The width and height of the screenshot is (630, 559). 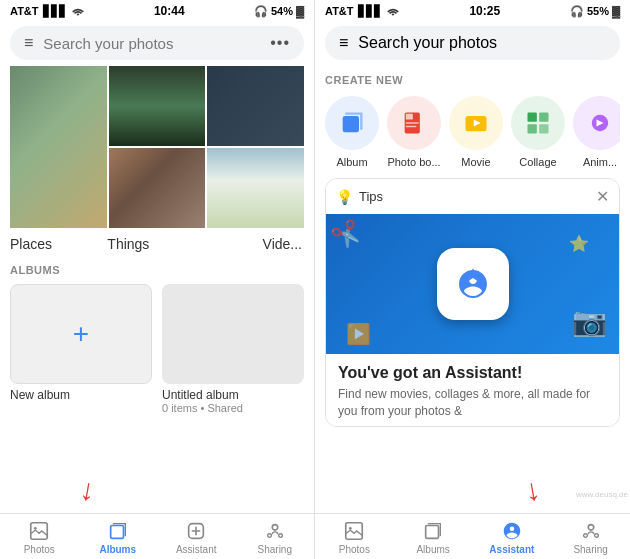 What do you see at coordinates (596, 132) in the screenshot?
I see `create-animation: Anim...` at bounding box center [596, 132].